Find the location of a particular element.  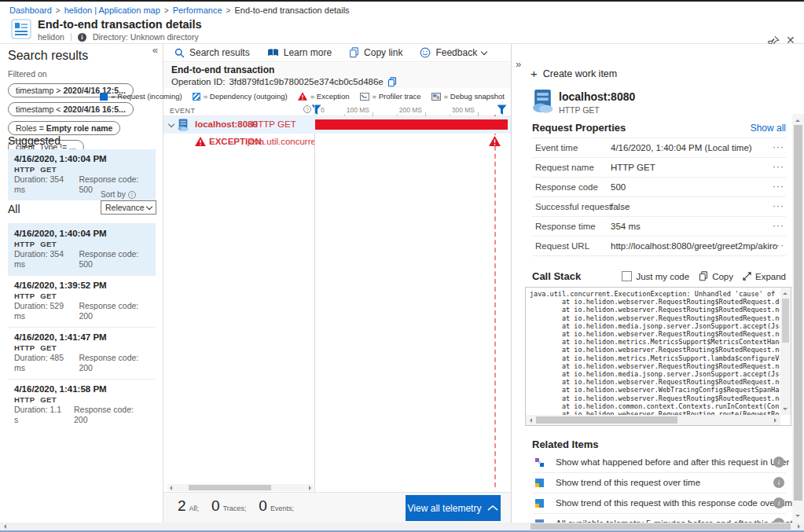

tick-label: 300 MS is located at coordinates (459, 110).